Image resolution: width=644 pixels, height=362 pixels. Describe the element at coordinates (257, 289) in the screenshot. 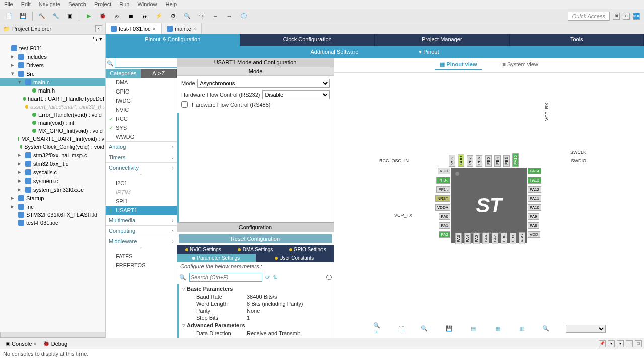

I see `param-group: Basic Parameters` at that location.